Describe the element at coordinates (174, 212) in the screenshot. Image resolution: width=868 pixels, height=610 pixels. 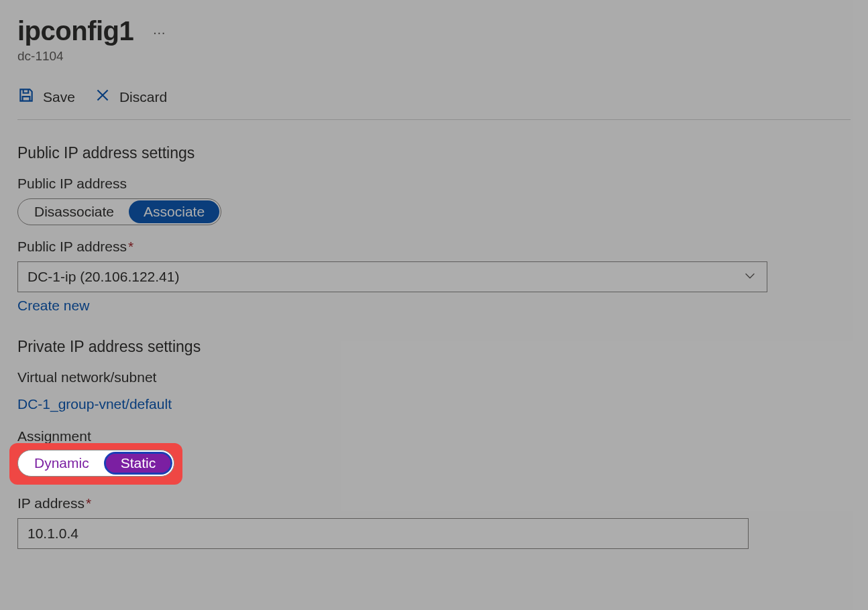
I see `associate-option: Associate` at that location.